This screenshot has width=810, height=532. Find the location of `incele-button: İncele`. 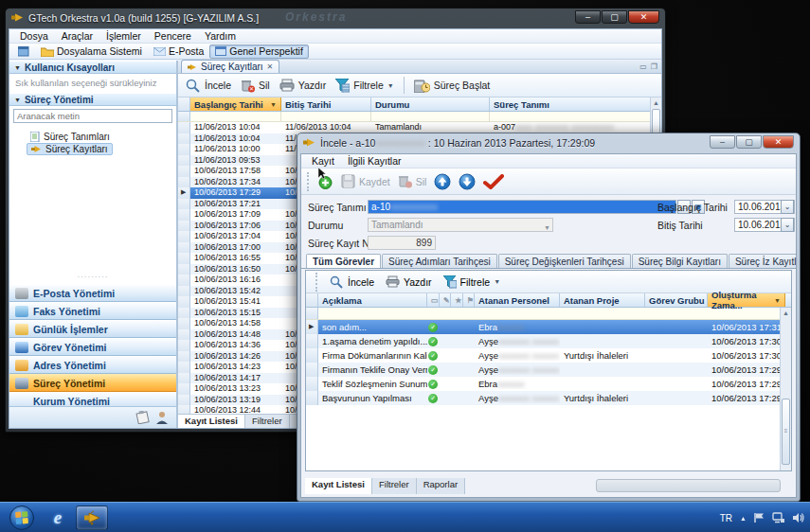

incele-button: İncele is located at coordinates (208, 85).